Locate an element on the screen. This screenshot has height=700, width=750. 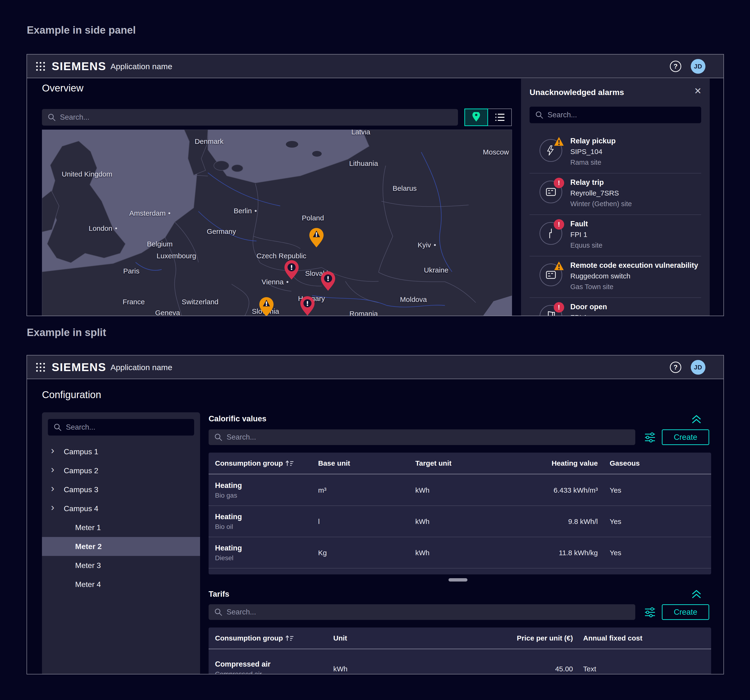
create-calorific-button: Create is located at coordinates (685, 437).